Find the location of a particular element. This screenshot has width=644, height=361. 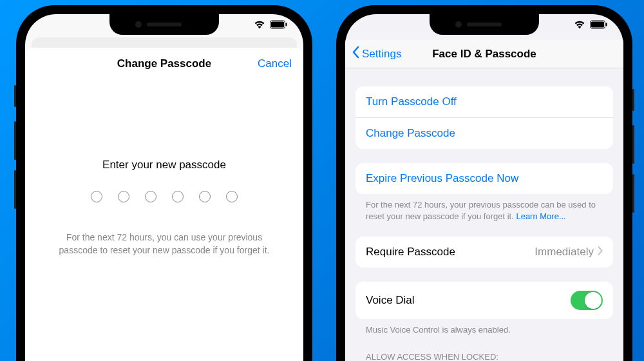

cell-label: Change Passcode is located at coordinates (411, 133).